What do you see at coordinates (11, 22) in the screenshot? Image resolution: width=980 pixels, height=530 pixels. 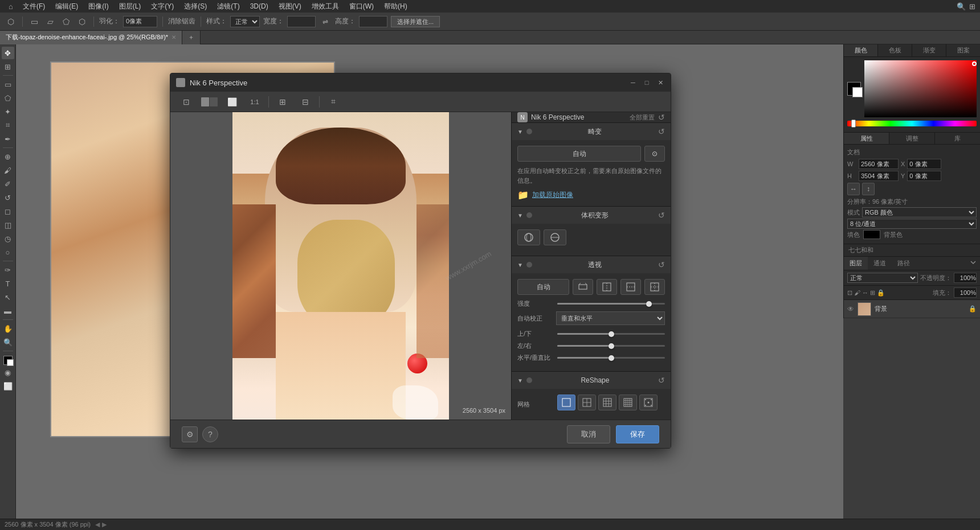 I see `move-tool-icon: ⬡` at bounding box center [11, 22].